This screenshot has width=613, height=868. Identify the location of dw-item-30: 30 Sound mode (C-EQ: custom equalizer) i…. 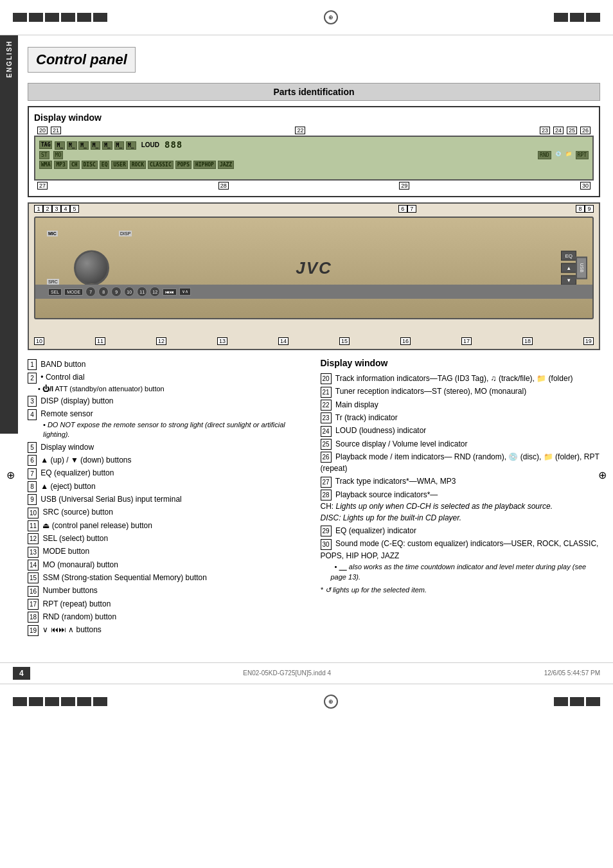
(461, 560).